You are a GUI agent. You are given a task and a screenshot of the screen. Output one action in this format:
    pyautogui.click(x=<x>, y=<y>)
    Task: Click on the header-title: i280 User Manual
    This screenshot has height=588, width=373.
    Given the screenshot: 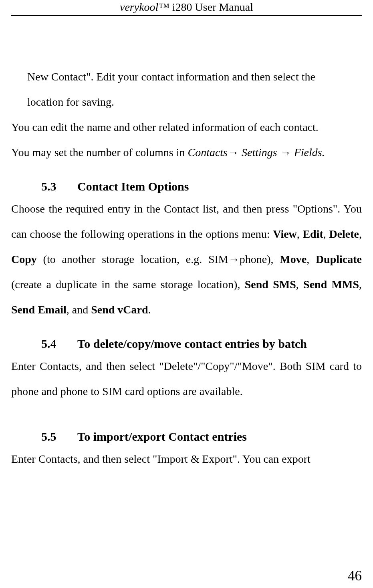 What is the action you would take?
    pyautogui.click(x=212, y=7)
    